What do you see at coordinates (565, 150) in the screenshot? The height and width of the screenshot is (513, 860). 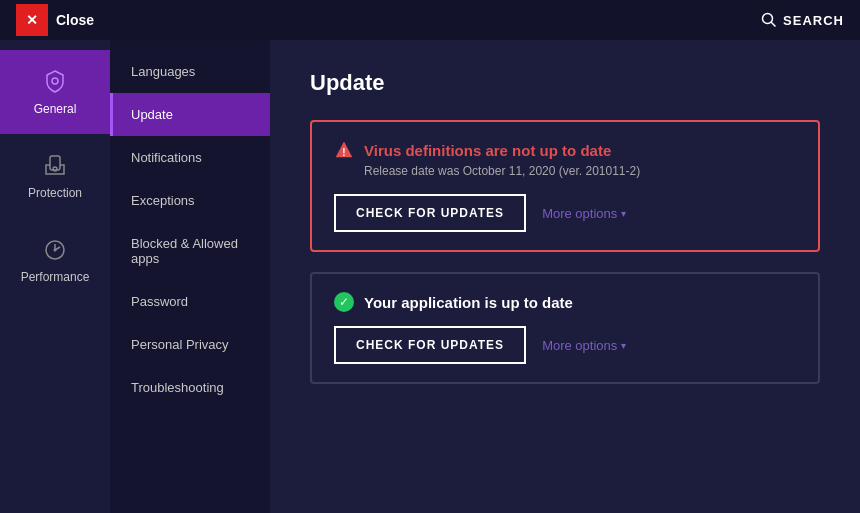 I see `virus-card-header: ! Virus definitions are not up to date` at bounding box center [565, 150].